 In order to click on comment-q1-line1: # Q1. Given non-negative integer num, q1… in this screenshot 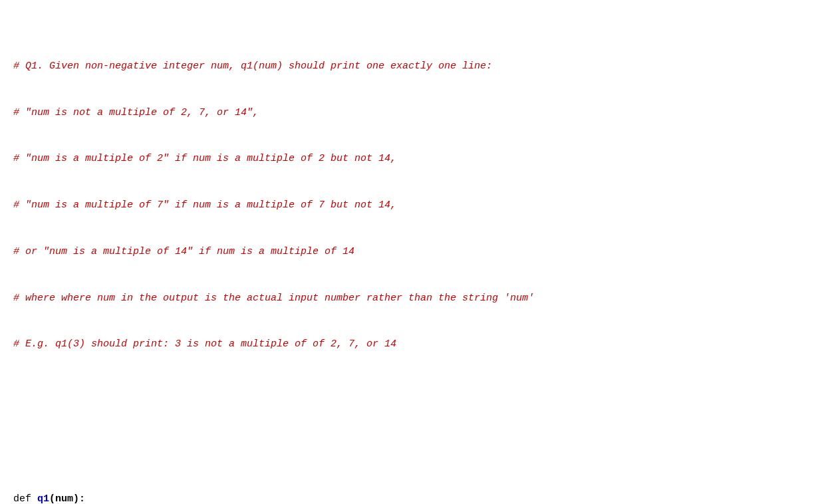, I will do `click(409, 66)`.